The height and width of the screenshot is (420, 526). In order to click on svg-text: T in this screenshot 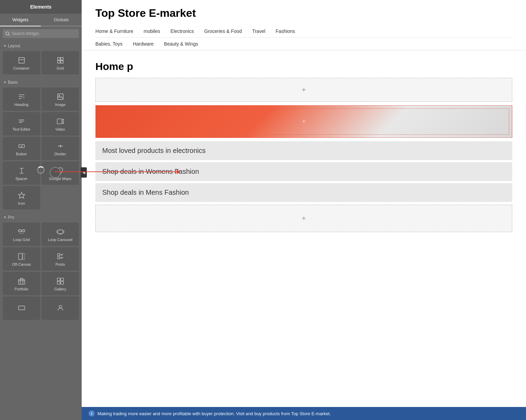, I will do `click(23, 98)`.